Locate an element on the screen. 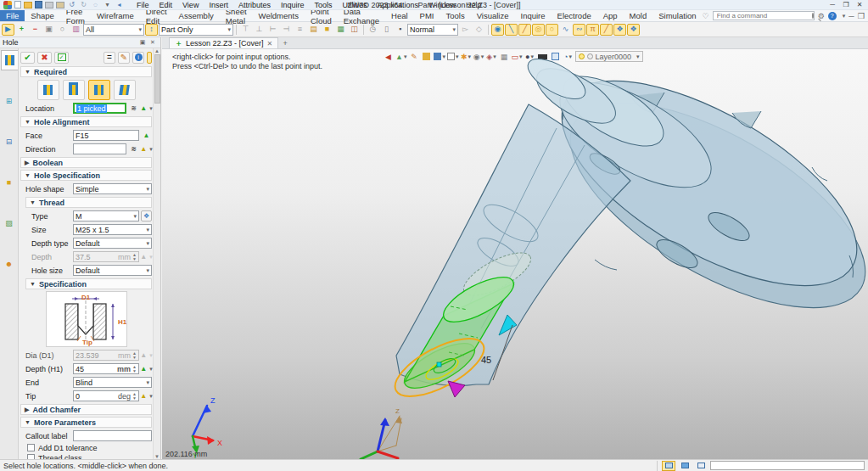  scope-dropdown: Part Only▾ is located at coordinates (196, 30).